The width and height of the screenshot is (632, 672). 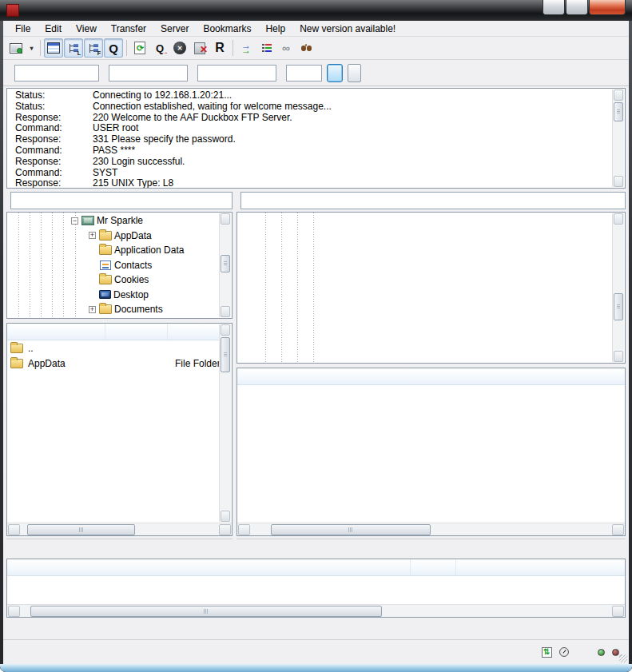 I want to click on file-name: AppData, so click(x=46, y=364).